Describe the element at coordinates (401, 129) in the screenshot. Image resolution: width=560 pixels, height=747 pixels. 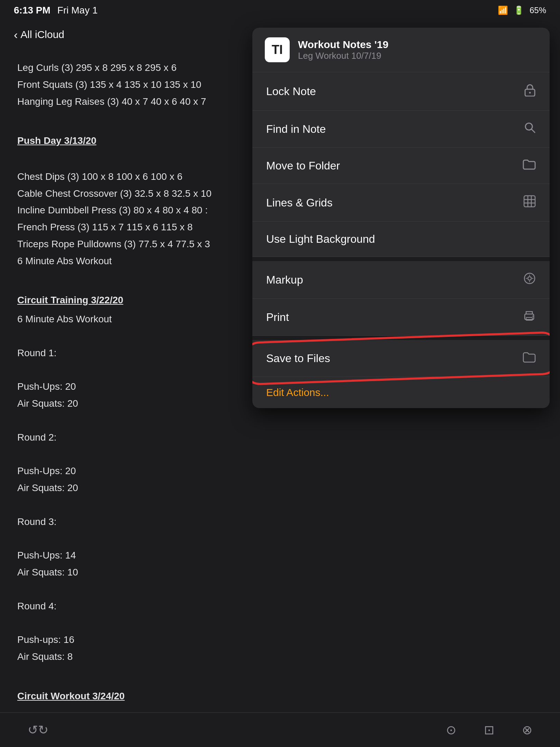
I see `find-in-note-item: Find in Note` at that location.